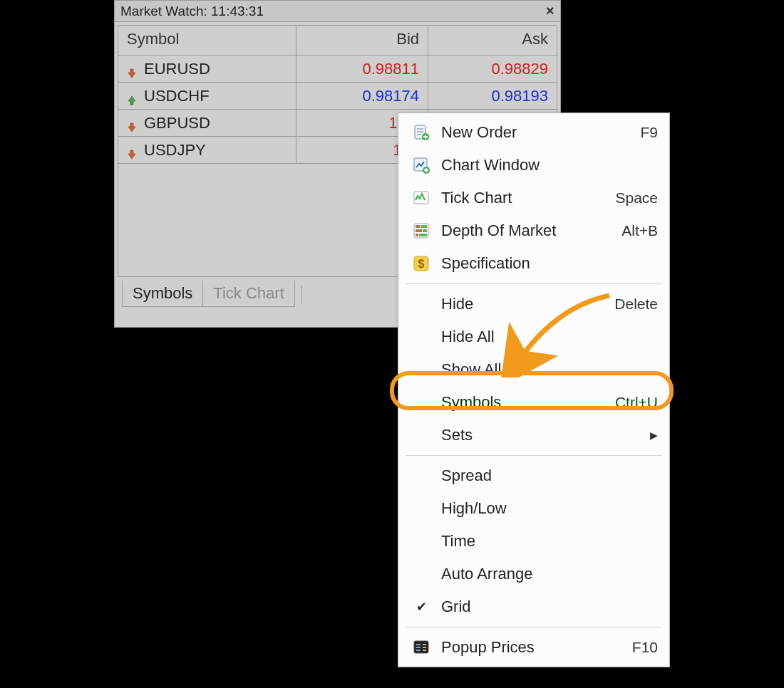  Describe the element at coordinates (534, 264) in the screenshot. I see `menu-item-specification: $ Specification` at that location.